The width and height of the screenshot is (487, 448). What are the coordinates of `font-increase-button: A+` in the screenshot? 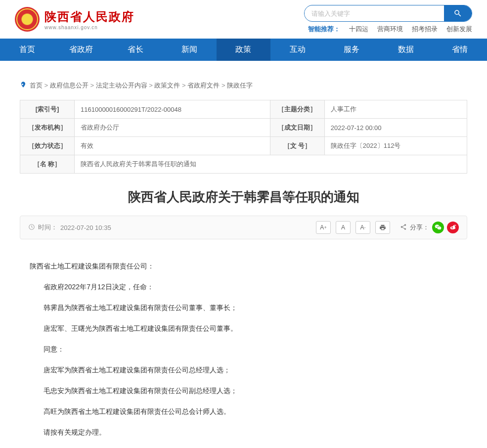 It's located at (323, 227).